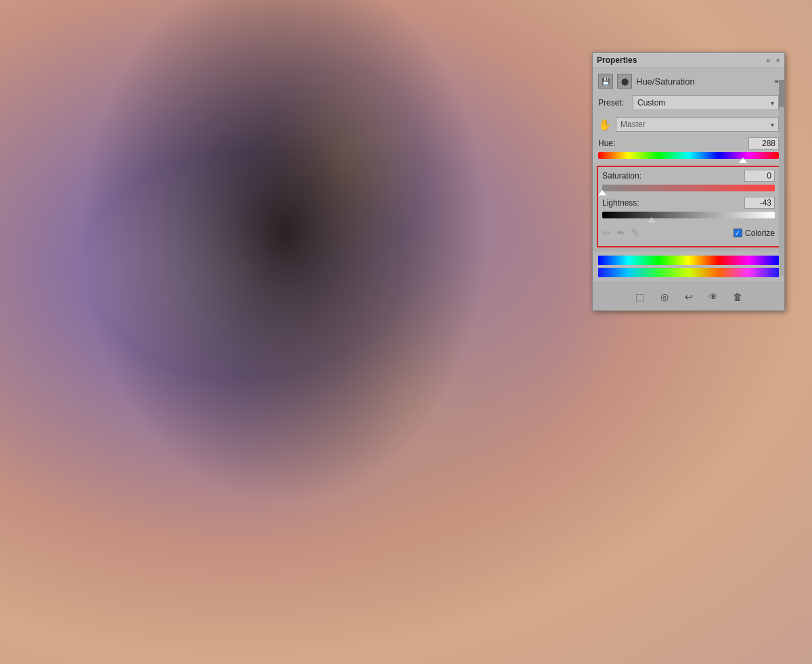 This screenshot has height=664, width=812. What do you see at coordinates (778, 60) in the screenshot?
I see `close-icon: ×` at bounding box center [778, 60].